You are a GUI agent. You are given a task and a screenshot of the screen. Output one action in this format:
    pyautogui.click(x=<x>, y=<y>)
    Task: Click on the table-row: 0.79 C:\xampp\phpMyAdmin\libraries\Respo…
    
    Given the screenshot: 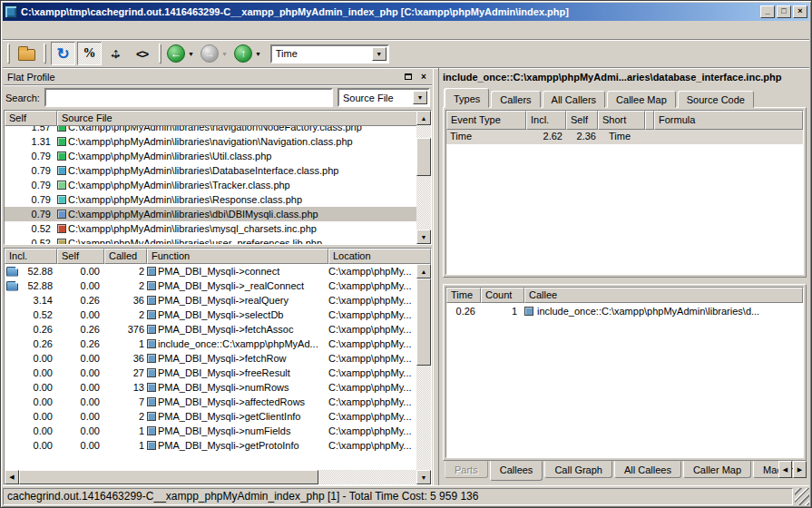 What is the action you would take?
    pyautogui.click(x=218, y=200)
    